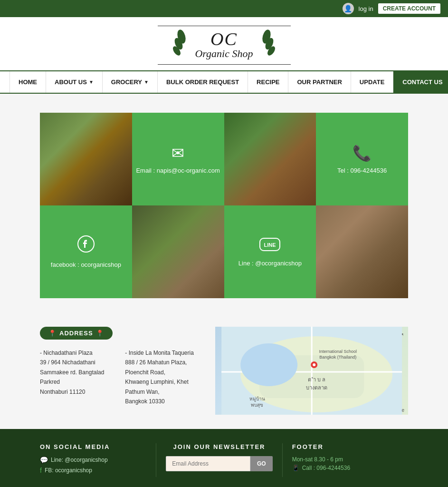  What do you see at coordinates (178, 153) in the screenshot?
I see `email-icon: ✉` at bounding box center [178, 153].